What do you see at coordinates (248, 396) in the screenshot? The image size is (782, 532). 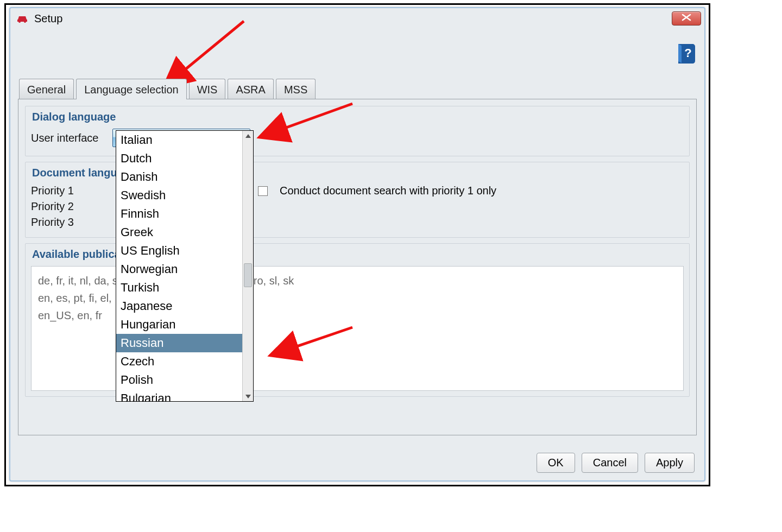 I see `chevron-down-icon` at bounding box center [248, 396].